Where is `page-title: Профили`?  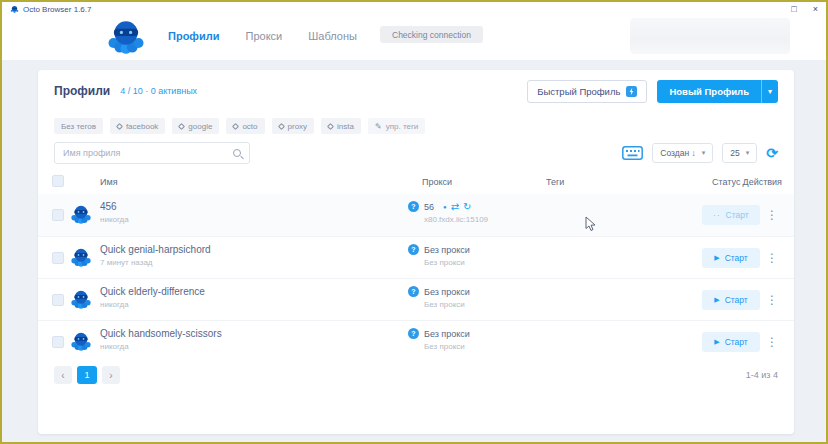 page-title: Профили is located at coordinates (82, 91).